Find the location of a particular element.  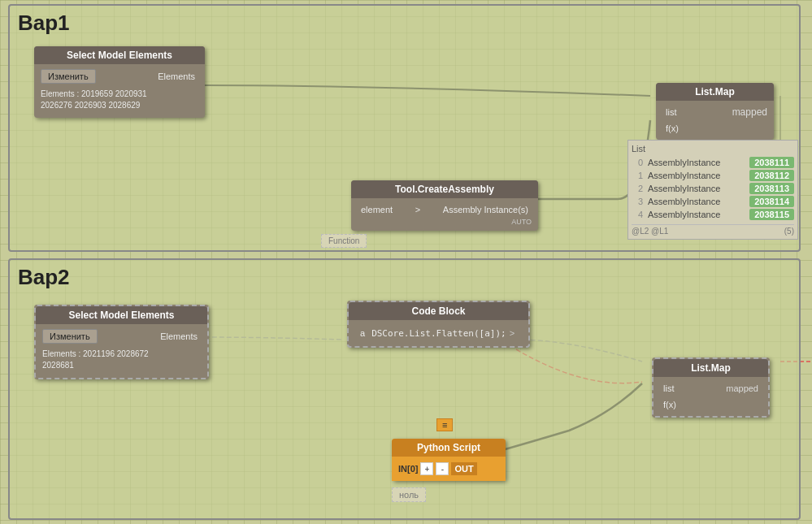

var1-label: Вар1 is located at coordinates (44, 23).